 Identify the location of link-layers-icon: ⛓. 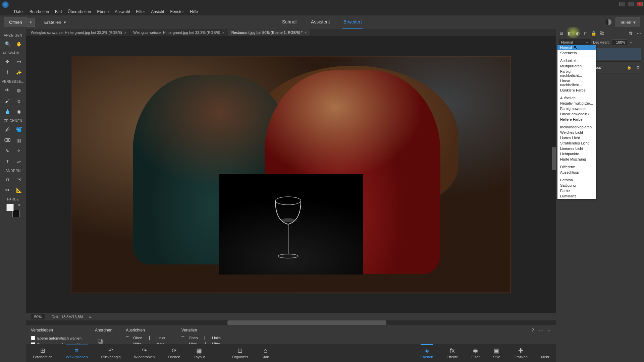
(602, 33).